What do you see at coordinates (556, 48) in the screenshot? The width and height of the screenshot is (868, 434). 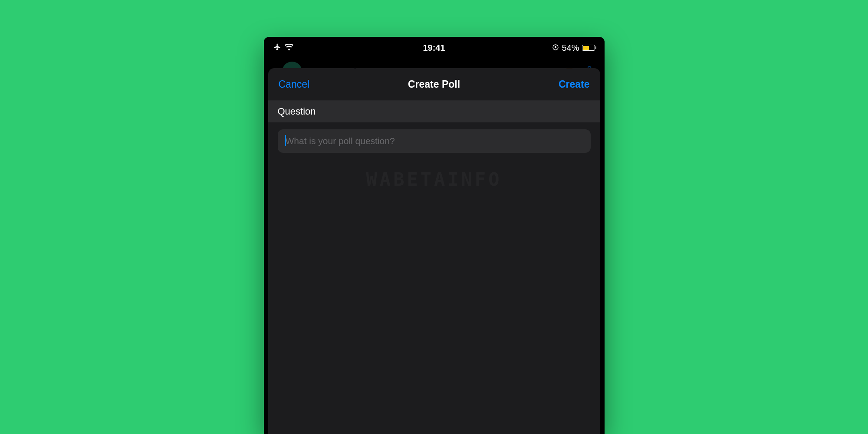 I see `orientation-lock-icon` at bounding box center [556, 48].